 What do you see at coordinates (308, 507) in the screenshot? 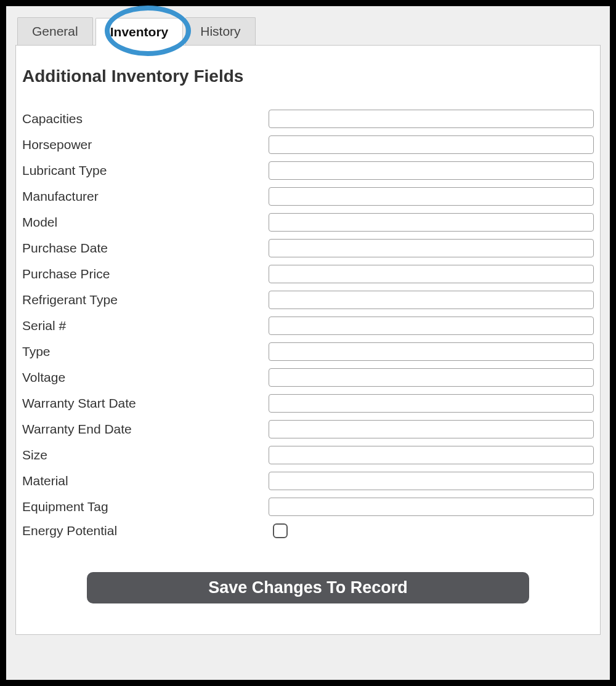
I see `field-equipment-tag-row: Equipment Tag` at bounding box center [308, 507].